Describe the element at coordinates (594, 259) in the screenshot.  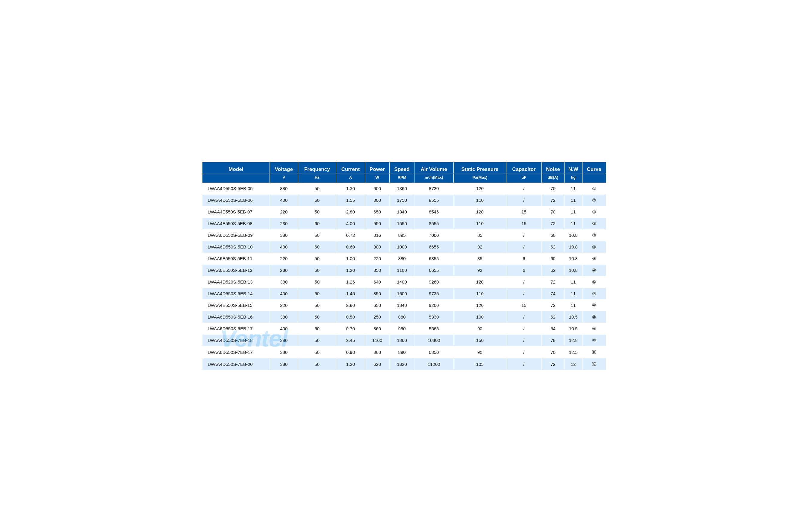
I see `cell-curve: ⑤` at that location.